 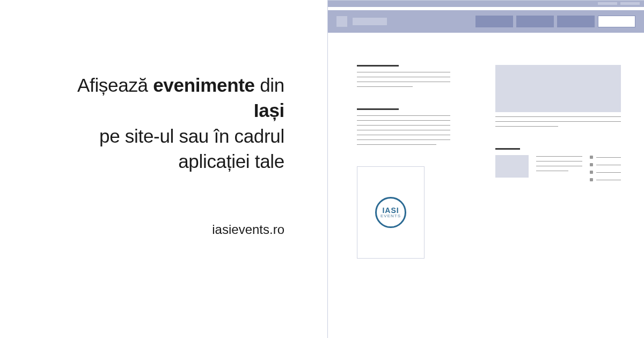 I want to click on mini-text, so click(x=559, y=165).